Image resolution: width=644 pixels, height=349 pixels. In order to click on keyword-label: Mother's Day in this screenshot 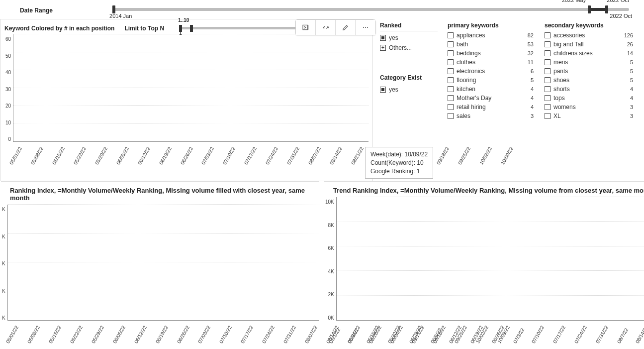, I will do `click(474, 98)`.